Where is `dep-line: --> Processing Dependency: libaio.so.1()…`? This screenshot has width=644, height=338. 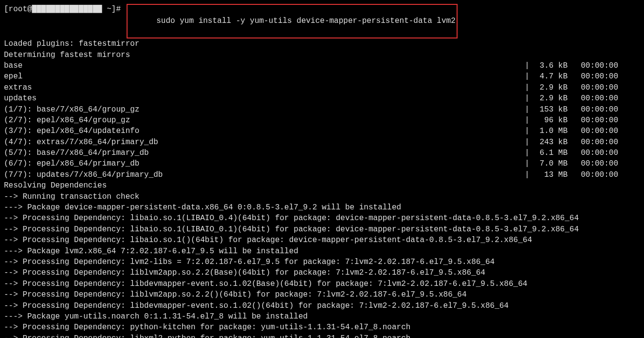 dep-line: --> Processing Dependency: libaio.so.1()… is located at coordinates (322, 240).